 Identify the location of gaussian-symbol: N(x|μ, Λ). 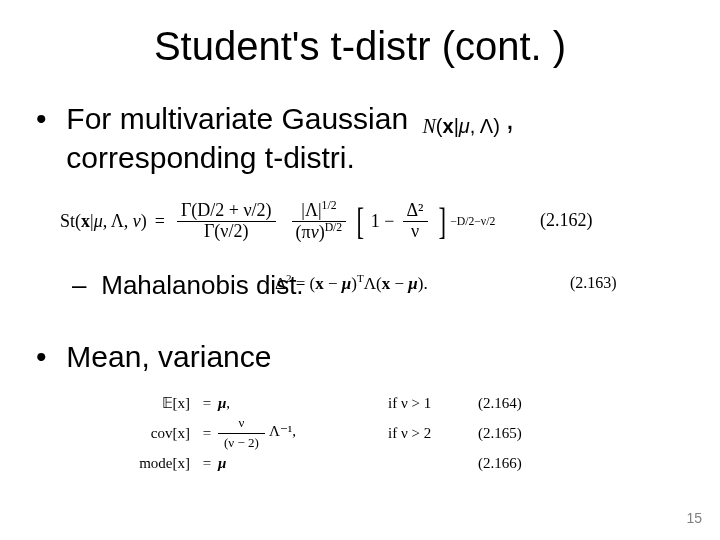
(460, 126).